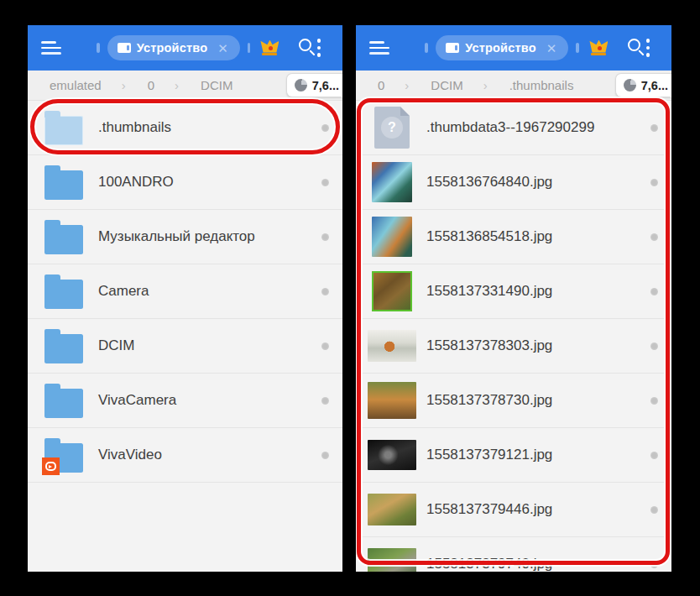 This screenshot has width=700, height=596. What do you see at coordinates (134, 128) in the screenshot?
I see `file-name: .thumbnails` at bounding box center [134, 128].